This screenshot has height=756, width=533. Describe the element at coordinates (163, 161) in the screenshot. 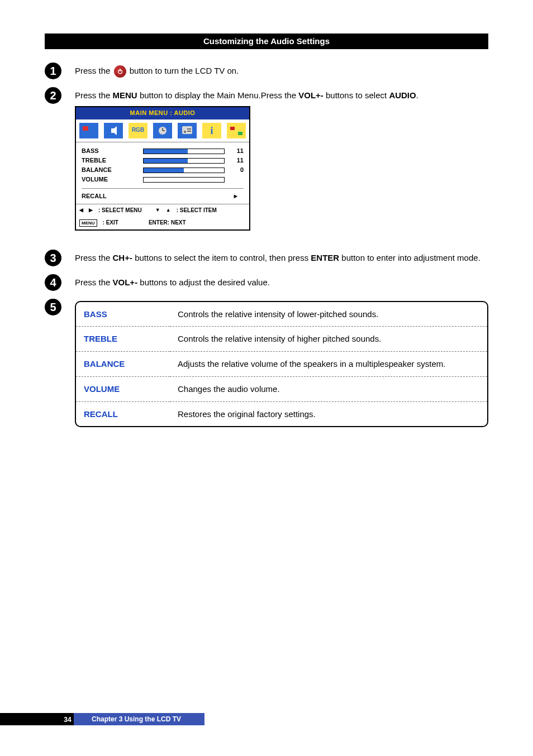

I see `osd-row-treble: TREBLE 11` at that location.